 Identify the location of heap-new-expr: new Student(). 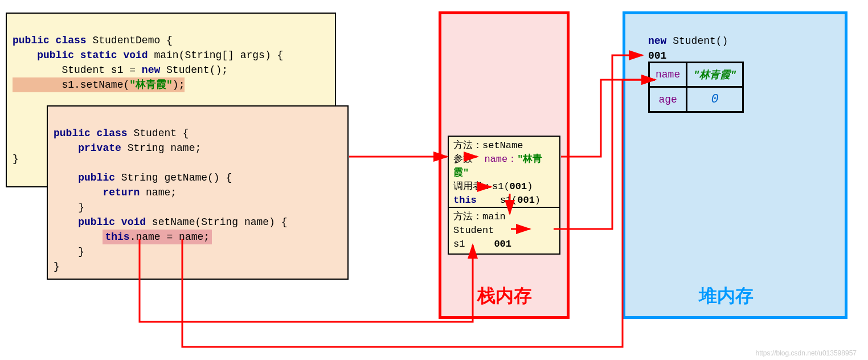
(688, 41).